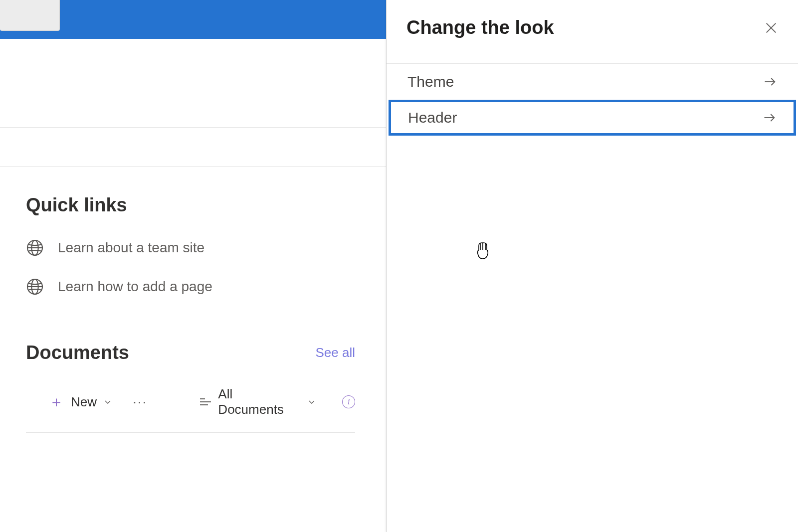 The height and width of the screenshot is (532, 798). Describe the element at coordinates (191, 387) in the screenshot. I see `documents-section: Documents See all ＋ New ··· All Document…` at that location.